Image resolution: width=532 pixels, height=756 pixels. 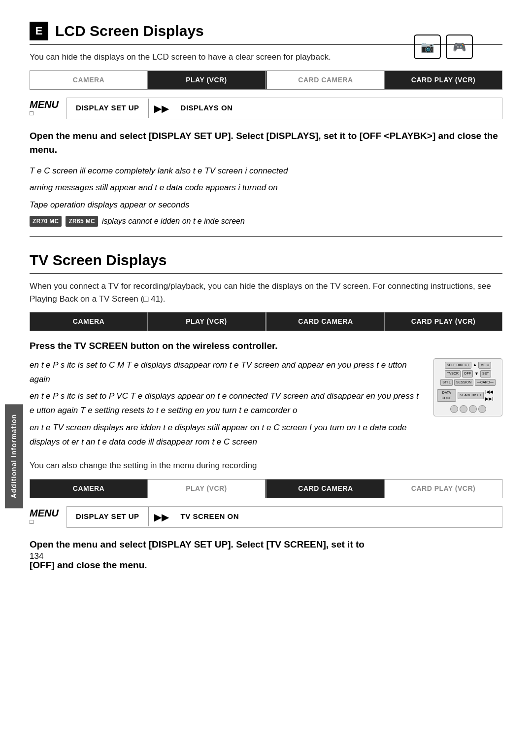 What do you see at coordinates (108, 516) in the screenshot?
I see `menu-display-setup-2: DISPLAY SET UP` at bounding box center [108, 516].